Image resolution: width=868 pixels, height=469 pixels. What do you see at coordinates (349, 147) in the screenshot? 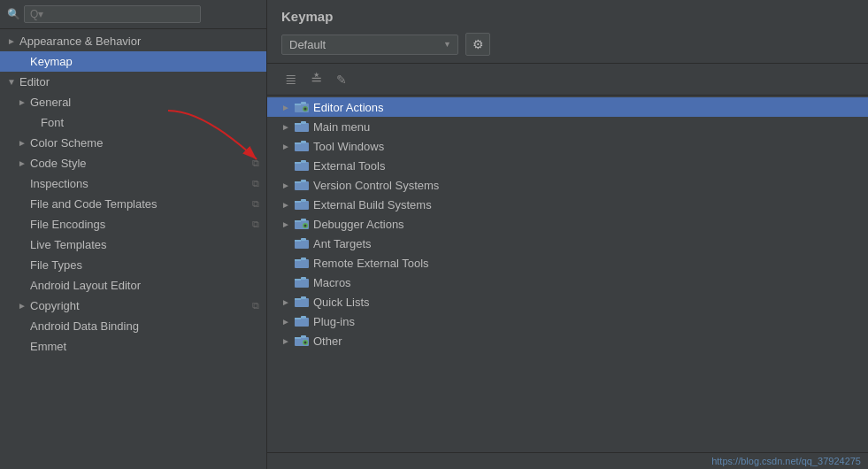
I see `tree-item-label: Tool Windows` at bounding box center [349, 147].